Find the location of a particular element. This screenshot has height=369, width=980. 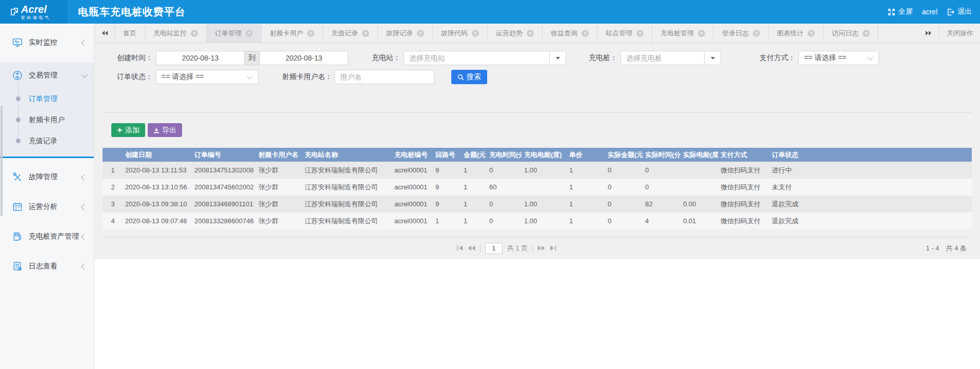

first-page-button is located at coordinates (459, 248).